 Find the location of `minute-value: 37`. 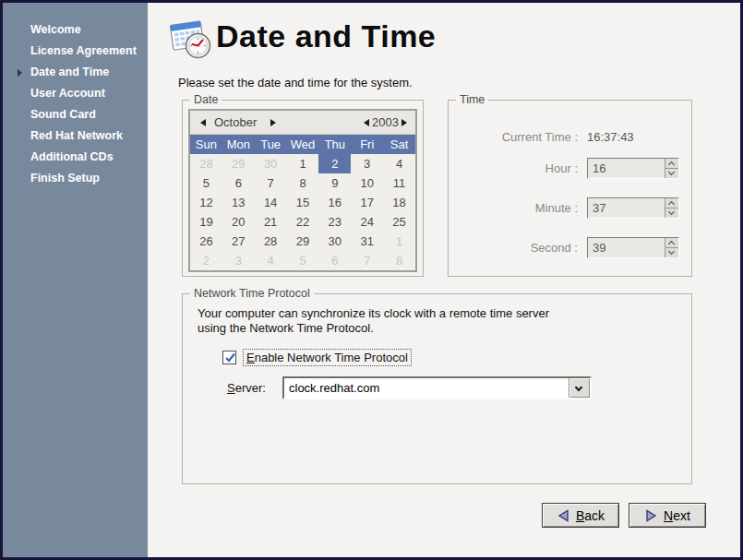

minute-value: 37 is located at coordinates (626, 209).